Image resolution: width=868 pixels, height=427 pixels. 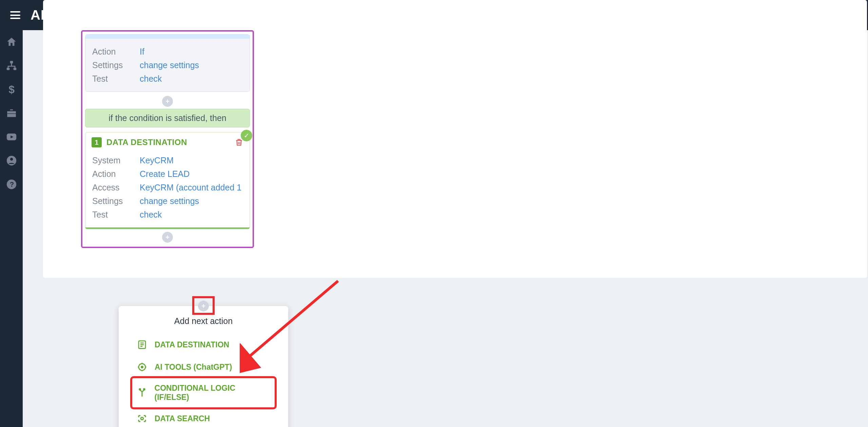 What do you see at coordinates (213, 393) in the screenshot?
I see `pop-item-label: CONDITIONAL LOGIC (IF/ELSE)` at bounding box center [213, 393].